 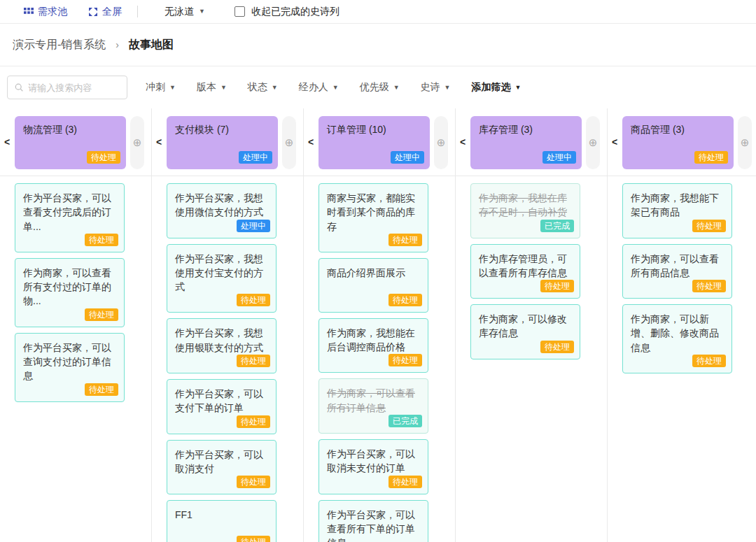 I want to click on epic-card: 库存管理 (3)处理中, so click(x=526, y=143).